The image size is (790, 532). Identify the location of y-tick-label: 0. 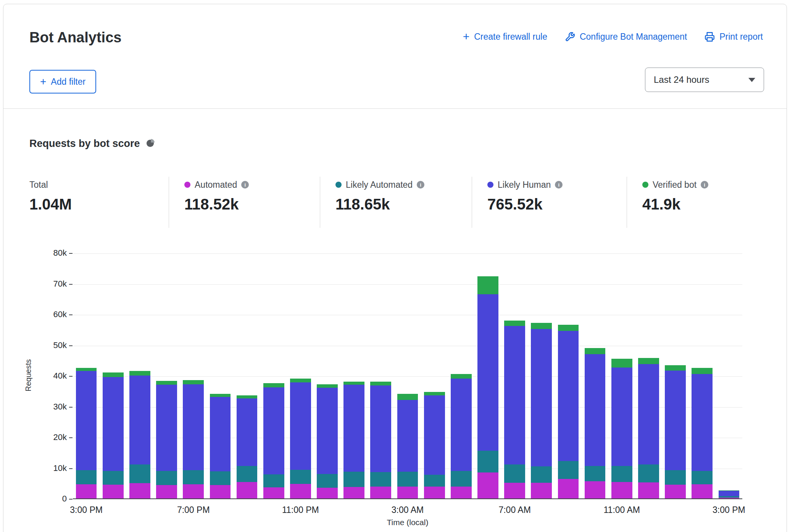
(43, 499).